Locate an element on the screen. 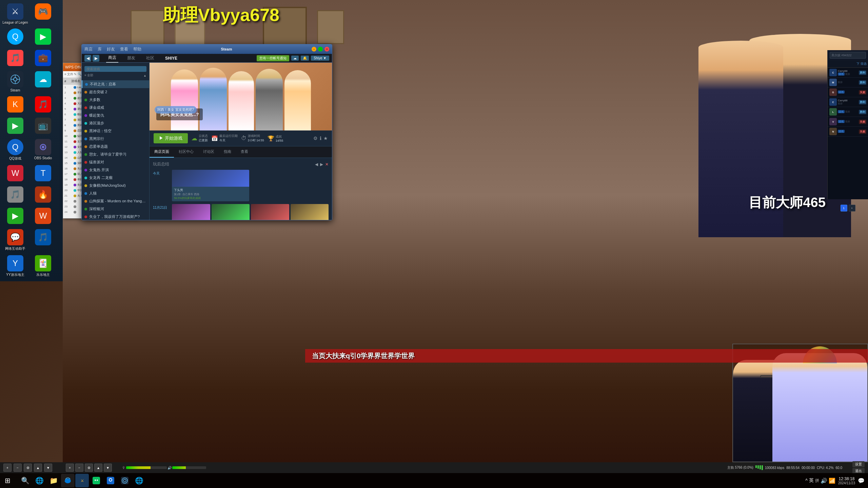  steam-menu-library: 库 is located at coordinates (100, 49).